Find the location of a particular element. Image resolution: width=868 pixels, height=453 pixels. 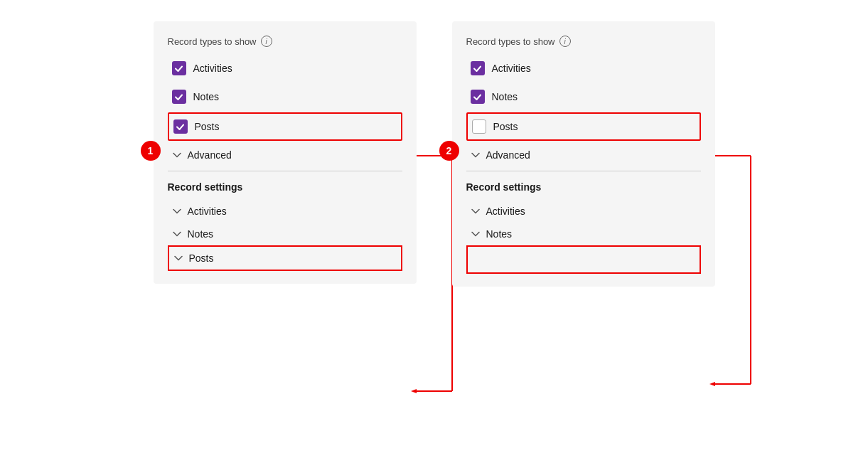

record-types-label-1: Record types to show i is located at coordinates (285, 41).